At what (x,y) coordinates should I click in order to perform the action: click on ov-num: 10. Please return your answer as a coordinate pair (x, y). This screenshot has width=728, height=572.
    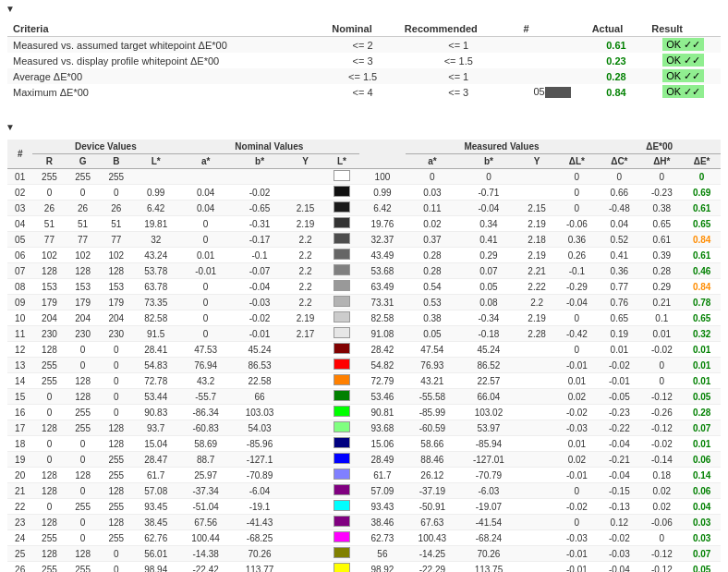
    Looking at the image, I should click on (20, 318).